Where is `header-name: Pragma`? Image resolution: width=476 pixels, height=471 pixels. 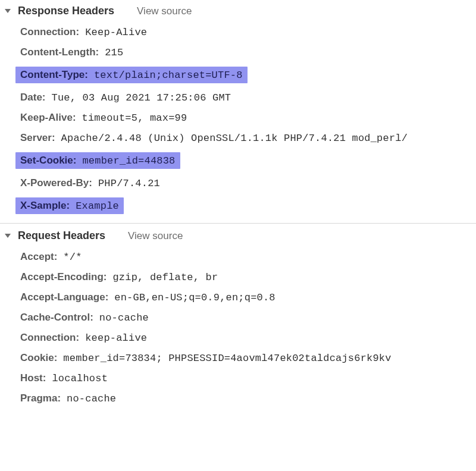 header-name: Pragma is located at coordinates (40, 398).